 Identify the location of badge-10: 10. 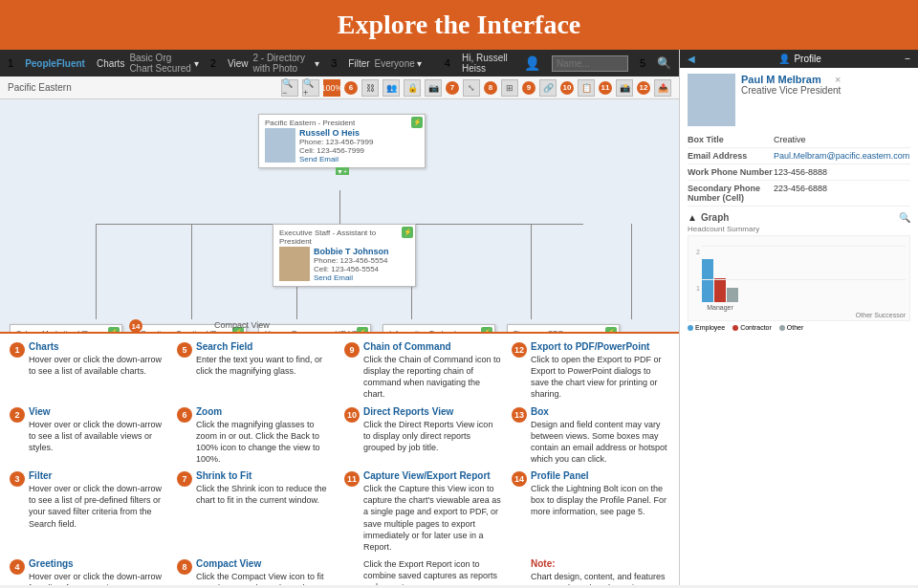
(567, 88).